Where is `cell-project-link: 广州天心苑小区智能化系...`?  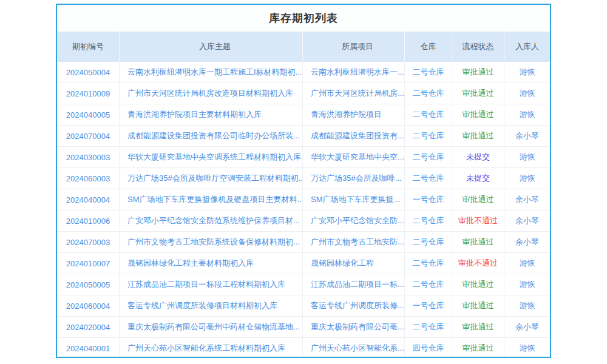 cell-project-link: 广州天心苑小区智能化系... is located at coordinates (354, 348).